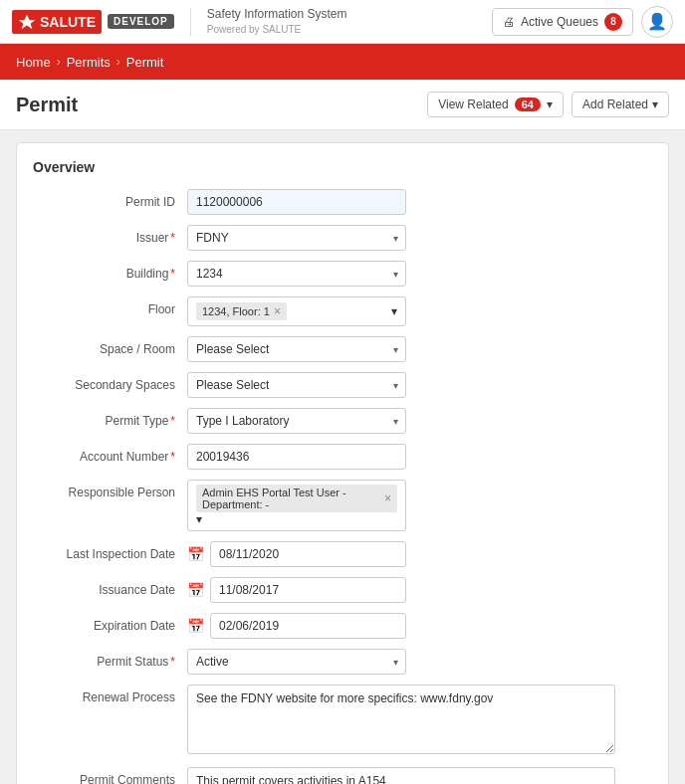 This screenshot has width=685, height=784. I want to click on space-room-row: Space / Room Please Select ▾, so click(342, 349).